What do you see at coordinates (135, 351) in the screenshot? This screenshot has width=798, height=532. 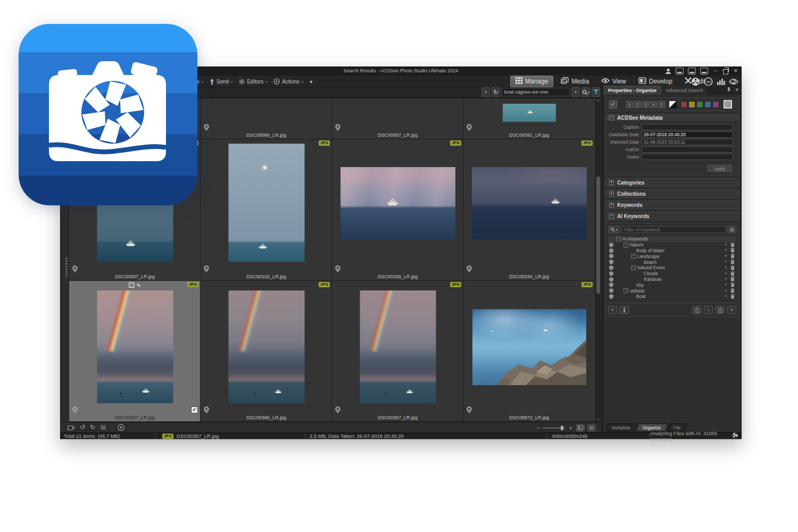 I see `thumbnail-cell: JPG✎✔DSC00357_LR.jpg` at bounding box center [135, 351].